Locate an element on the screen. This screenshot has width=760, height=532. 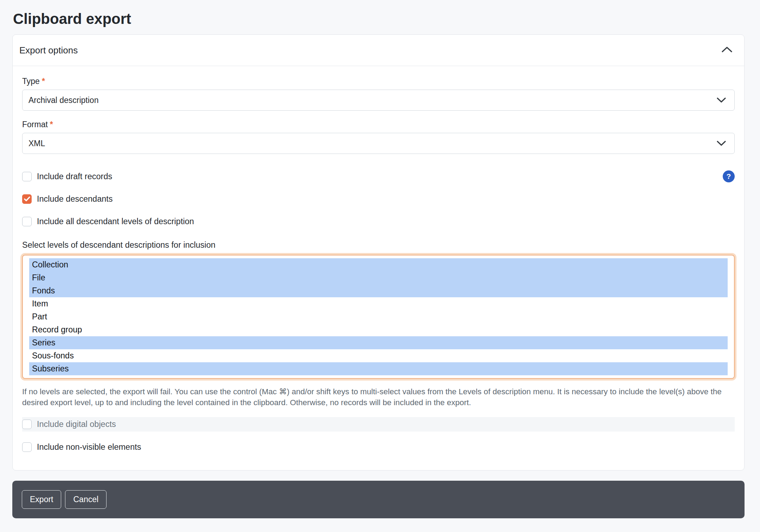
levels-select-label: Select levels of descendant descriptions… is located at coordinates (378, 245).